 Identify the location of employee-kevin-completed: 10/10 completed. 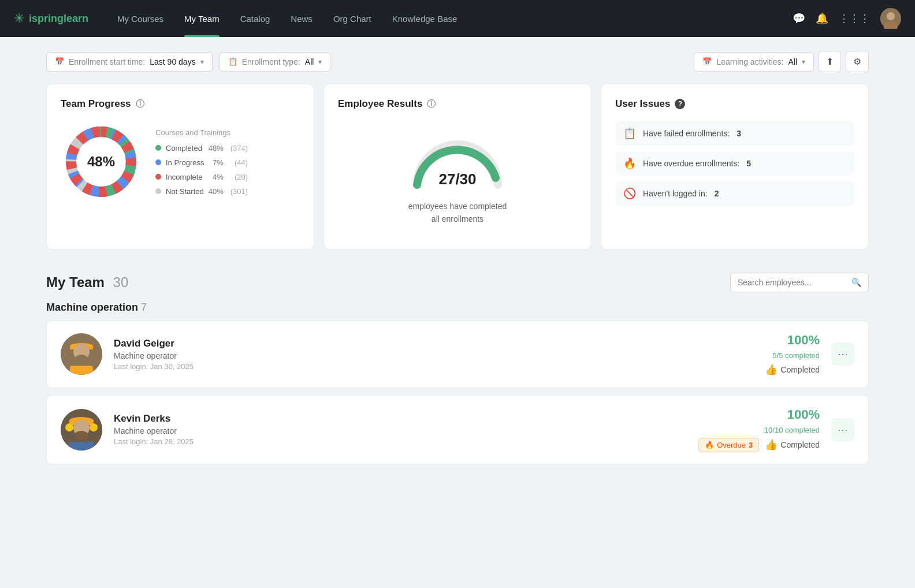
(792, 430).